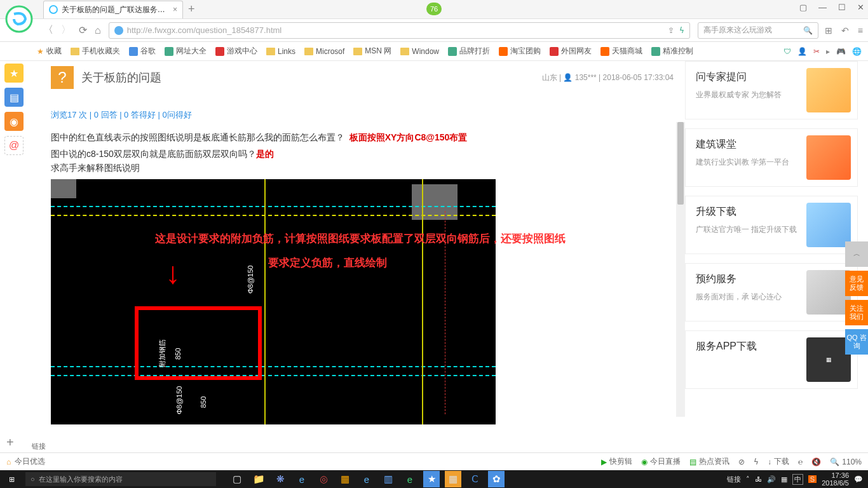 The image size is (868, 488). Describe the element at coordinates (571, 51) in the screenshot. I see `bm-foreign: 外国网友` at that location.